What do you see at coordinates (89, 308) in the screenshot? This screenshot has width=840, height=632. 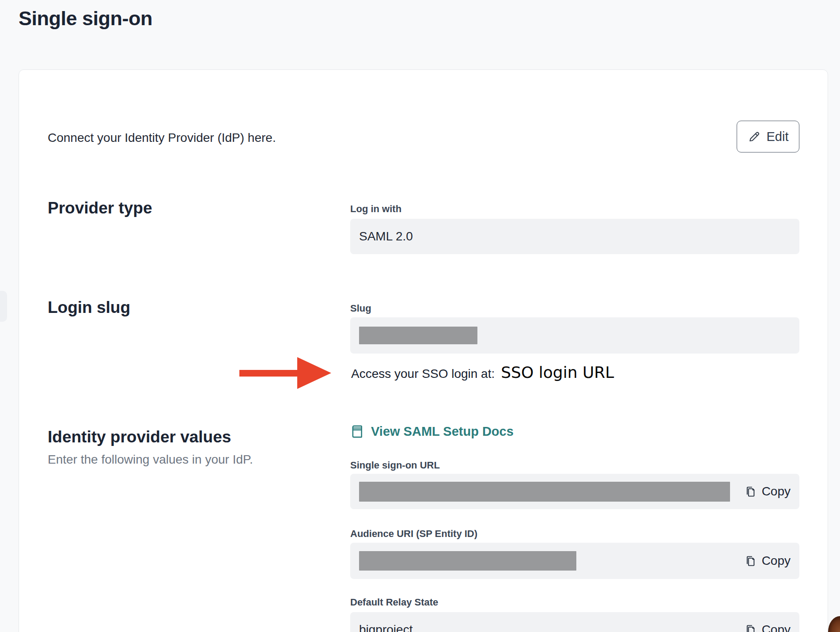 I see `login-slug-heading: Login slug` at bounding box center [89, 308].